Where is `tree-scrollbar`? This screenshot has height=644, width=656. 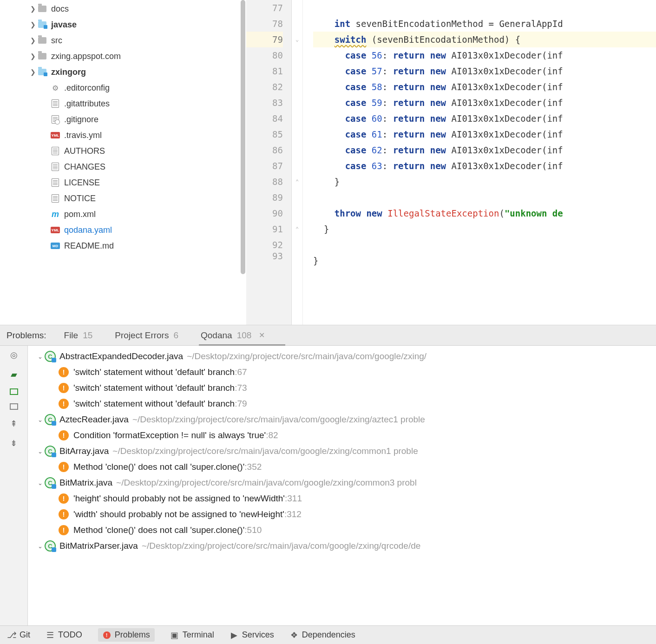 tree-scrollbar is located at coordinates (243, 163).